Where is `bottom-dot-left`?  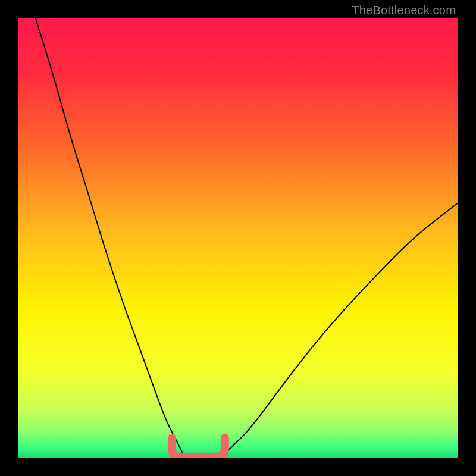 bottom-dot-left is located at coordinates (172, 438).